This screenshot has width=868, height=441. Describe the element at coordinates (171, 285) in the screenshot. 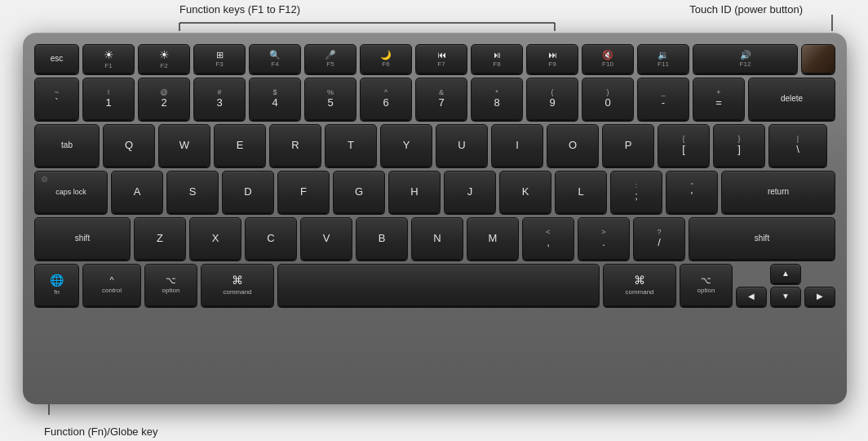

I see `key-option-left: ⌥ option` at that location.